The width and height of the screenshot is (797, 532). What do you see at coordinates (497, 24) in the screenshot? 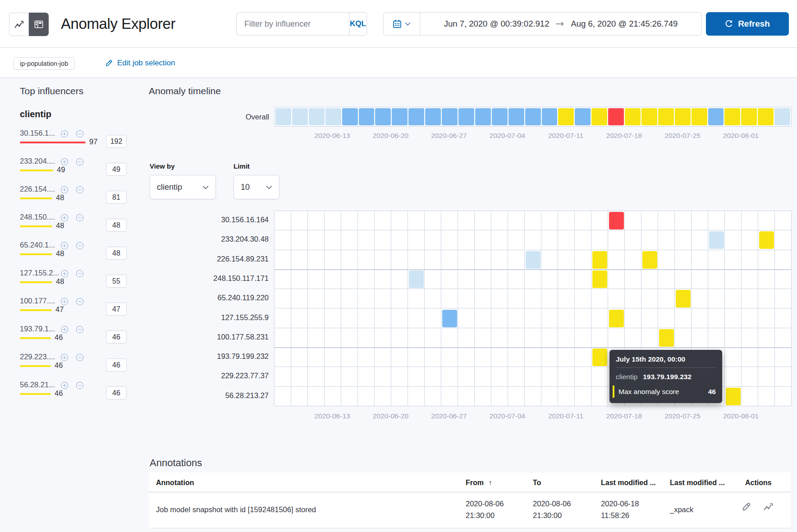
I see `date-range-start: Jun 7, 2020 @ 00:39:02.912` at bounding box center [497, 24].